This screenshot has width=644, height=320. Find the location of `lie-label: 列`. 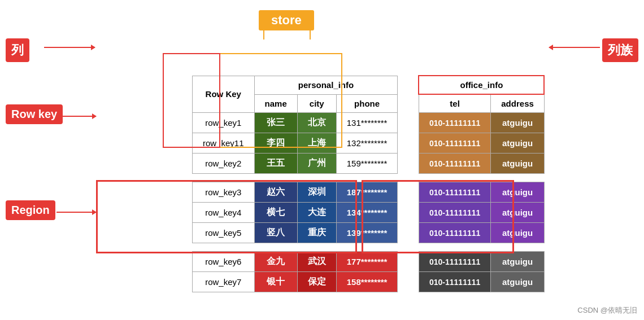

lie-label: 列 is located at coordinates (18, 50).